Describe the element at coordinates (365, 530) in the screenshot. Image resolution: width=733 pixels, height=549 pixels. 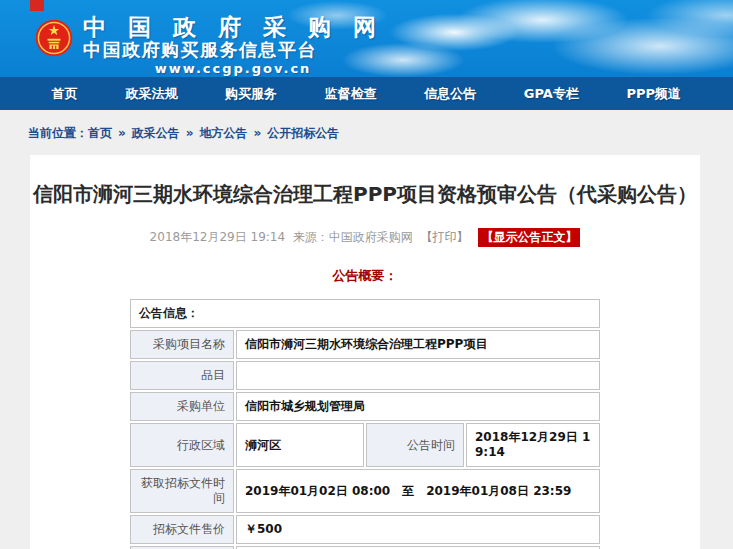
I see `table-row: 招标文件售价 ￥500` at that location.